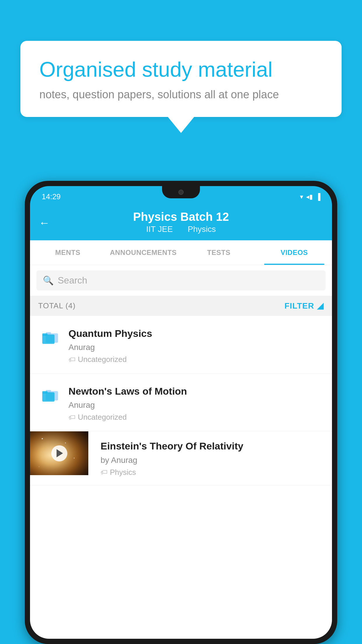 This screenshot has height=644, width=362. Describe the element at coordinates (219, 253) in the screenshot. I see `tab-tests: TESTS` at that location.